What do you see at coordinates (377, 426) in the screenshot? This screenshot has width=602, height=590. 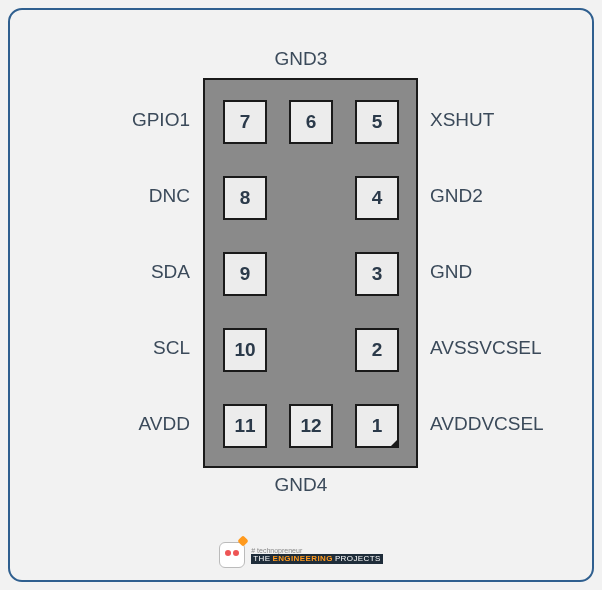 I see `pin-1: 1` at bounding box center [377, 426].